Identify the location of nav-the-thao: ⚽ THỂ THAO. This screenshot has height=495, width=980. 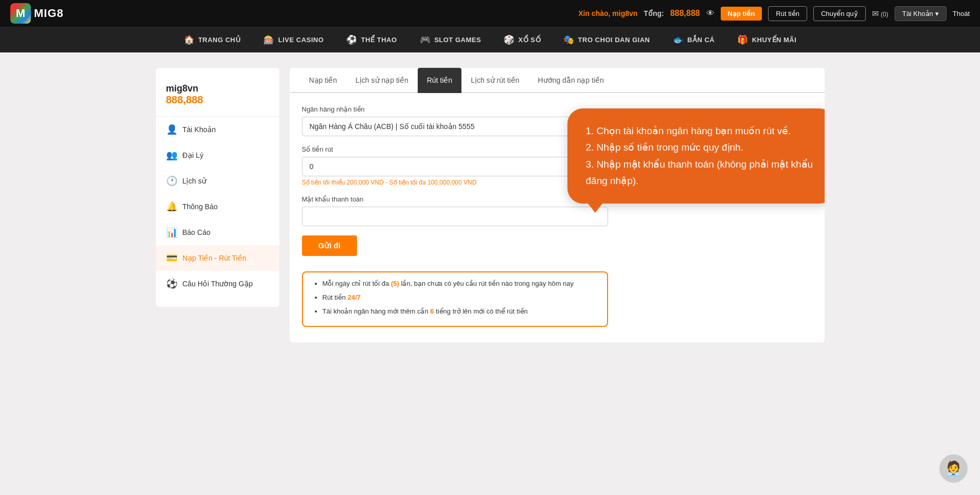
(371, 40).